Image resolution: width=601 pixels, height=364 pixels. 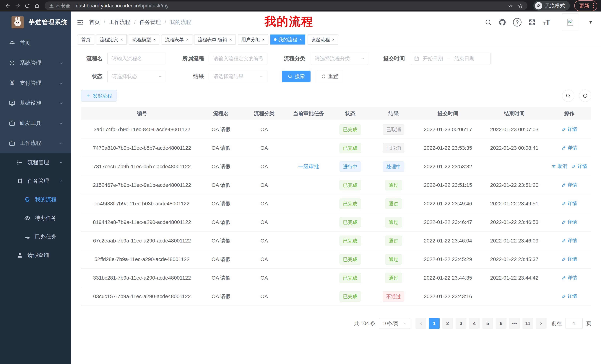 I want to click on sidebar-item-待办任务: 待办任务, so click(x=36, y=218).